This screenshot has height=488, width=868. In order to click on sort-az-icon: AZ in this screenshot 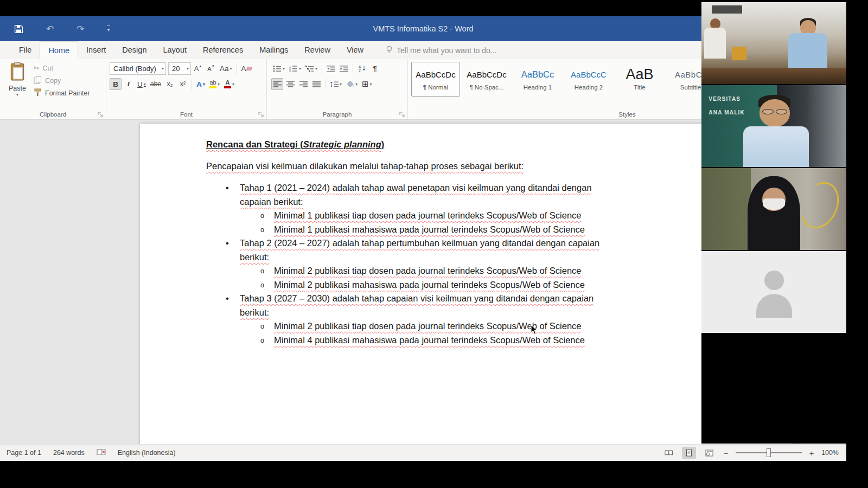, I will do `click(362, 68)`.